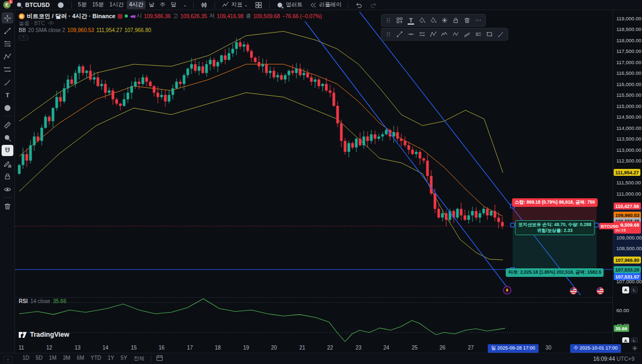  Describe the element at coordinates (597, 226) in the screenshot. I see `position-handle` at that location.